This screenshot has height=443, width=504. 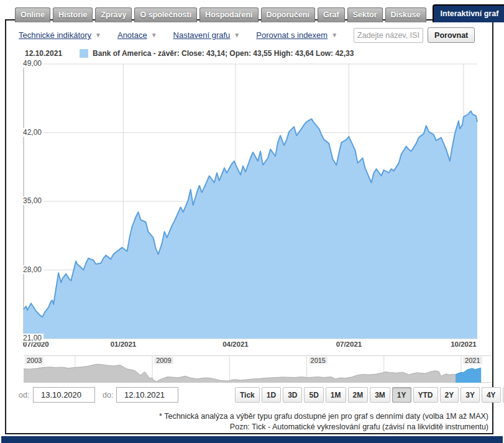 I want to click on navigator-year-label: 2009, so click(x=163, y=360).